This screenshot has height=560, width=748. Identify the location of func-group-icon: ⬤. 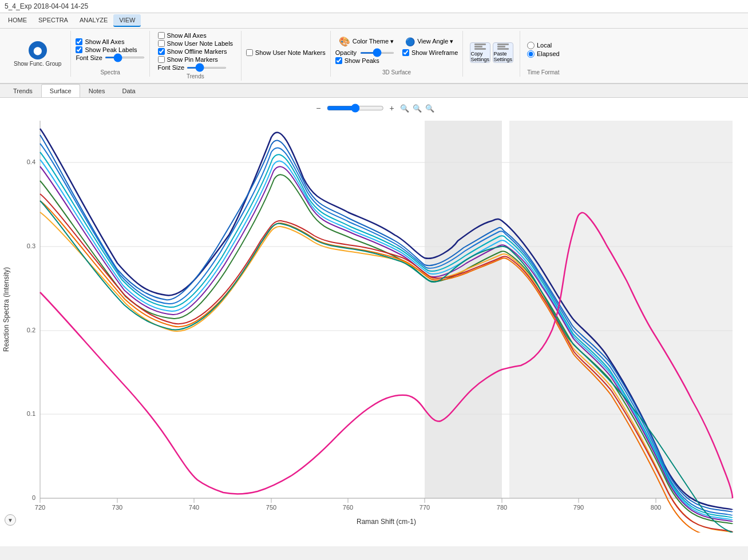
(38, 50).